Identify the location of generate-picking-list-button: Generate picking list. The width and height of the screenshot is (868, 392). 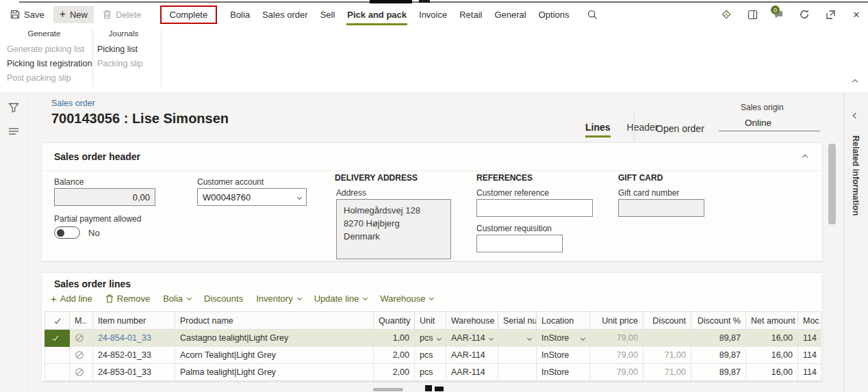
(44, 49).